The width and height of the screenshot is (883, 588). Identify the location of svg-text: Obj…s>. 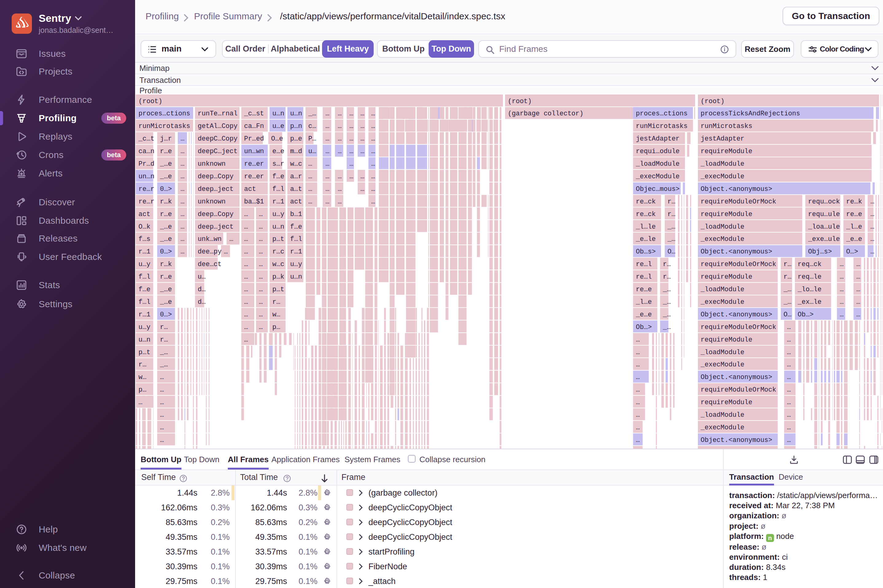
(820, 252).